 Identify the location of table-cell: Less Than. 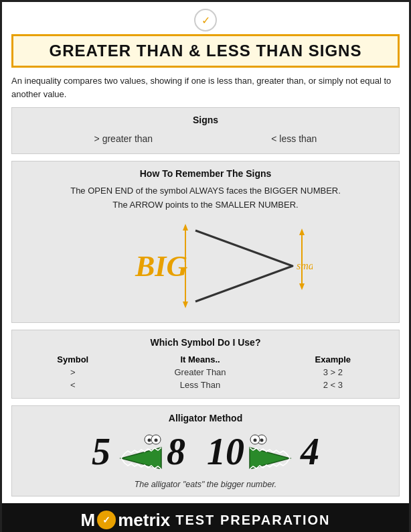
(201, 385).